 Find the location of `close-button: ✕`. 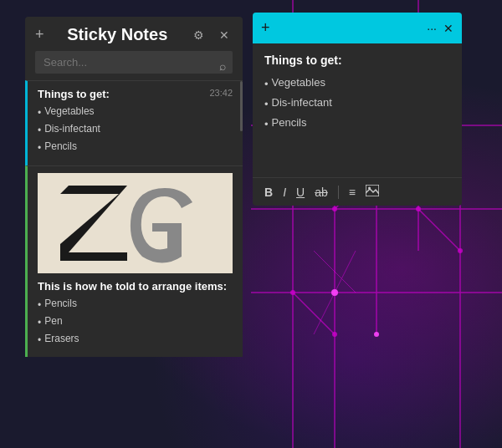

close-button: ✕ is located at coordinates (224, 35).